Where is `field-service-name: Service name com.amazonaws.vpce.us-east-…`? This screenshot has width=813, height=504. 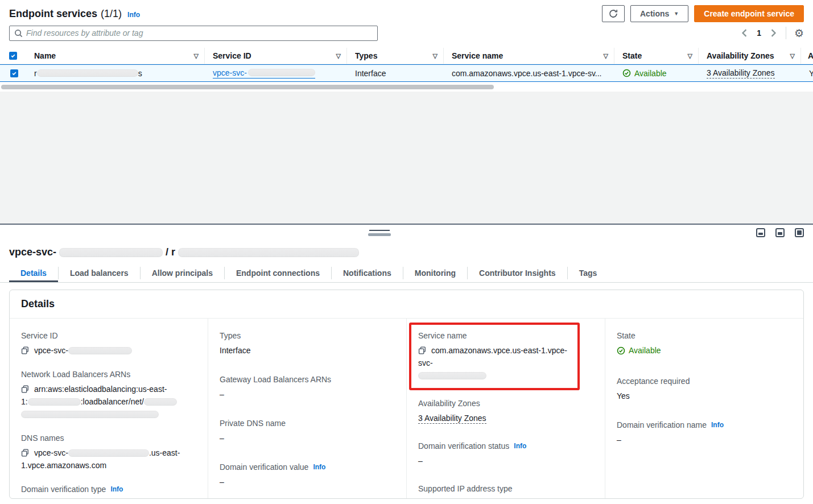
field-service-name: Service name com.amazonaws.vpce.us-east-… is located at coordinates (494, 356).